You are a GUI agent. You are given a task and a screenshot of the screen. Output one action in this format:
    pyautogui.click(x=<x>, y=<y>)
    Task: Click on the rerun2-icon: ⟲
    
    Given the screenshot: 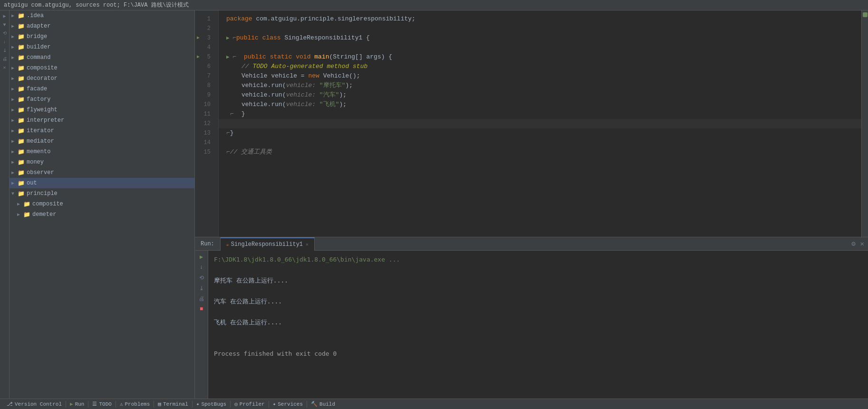 What is the action you would take?
    pyautogui.click(x=202, y=278)
    